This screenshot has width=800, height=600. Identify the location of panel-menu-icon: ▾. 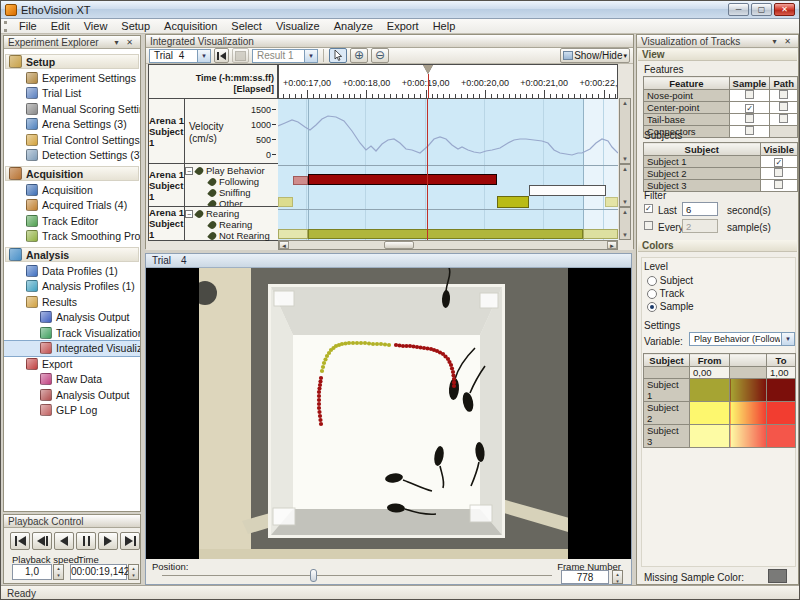
(116, 42).